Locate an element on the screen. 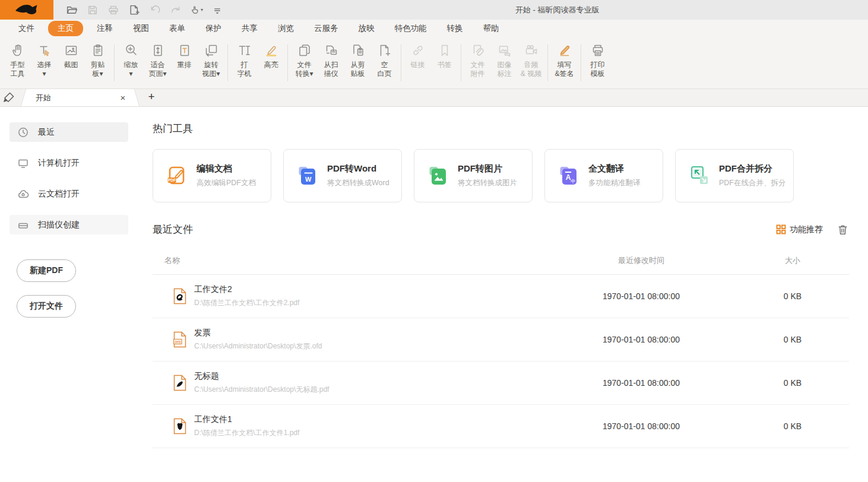 The width and height of the screenshot is (868, 482). pencil-icon is located at coordinates (9, 97).